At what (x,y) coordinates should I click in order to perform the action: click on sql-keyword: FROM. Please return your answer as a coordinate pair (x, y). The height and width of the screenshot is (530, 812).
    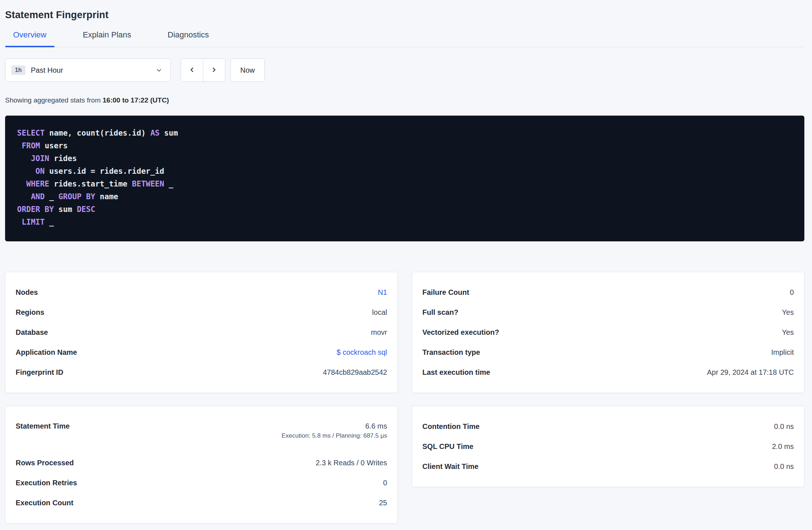
    Looking at the image, I should click on (31, 146).